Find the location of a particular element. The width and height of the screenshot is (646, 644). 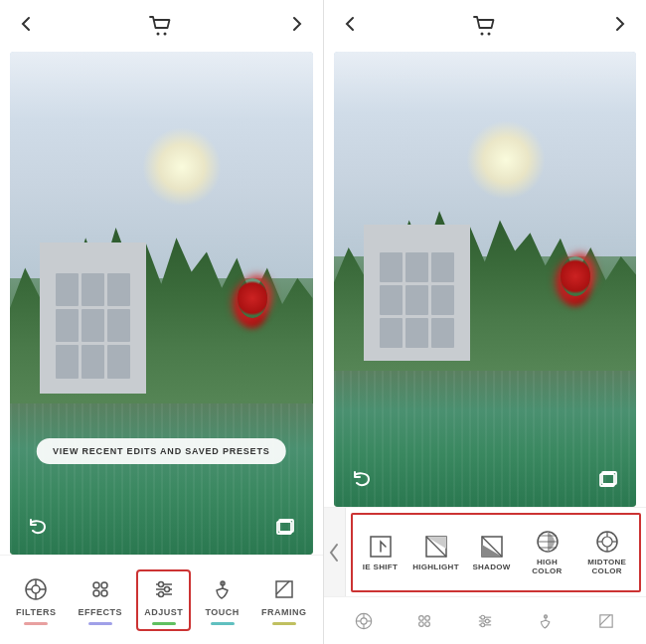

filters-icon is located at coordinates (36, 589).